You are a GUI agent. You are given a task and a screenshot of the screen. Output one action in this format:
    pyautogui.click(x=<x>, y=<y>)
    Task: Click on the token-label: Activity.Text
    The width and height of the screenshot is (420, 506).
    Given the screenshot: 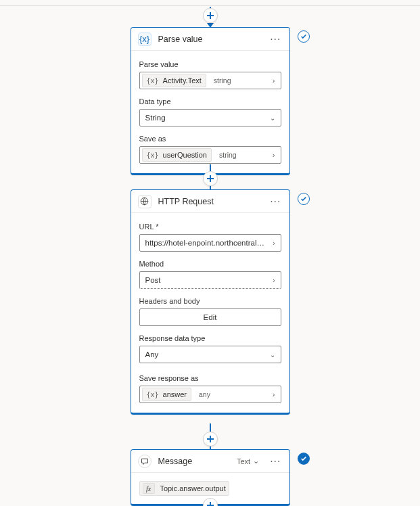 What is the action you would take?
    pyautogui.click(x=183, y=80)
    